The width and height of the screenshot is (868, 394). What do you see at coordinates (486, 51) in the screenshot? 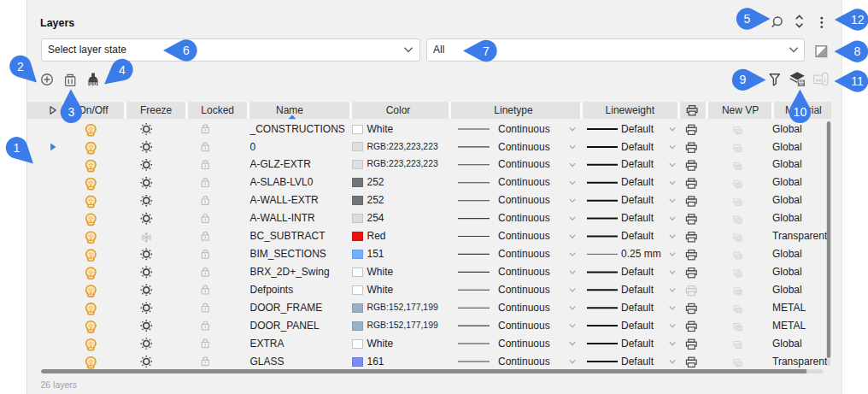
I see `svg-text: 7` at bounding box center [486, 51].